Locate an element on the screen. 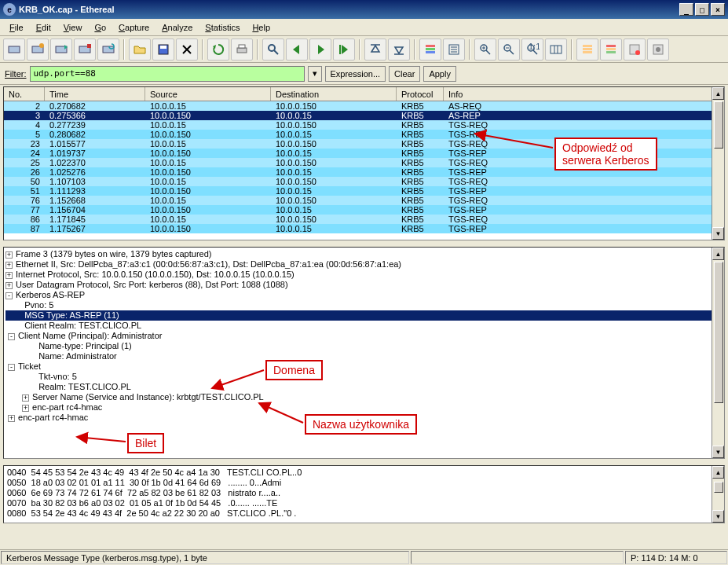 The height and width of the screenshot is (565, 728). menu-view: View is located at coordinates (73, 28).